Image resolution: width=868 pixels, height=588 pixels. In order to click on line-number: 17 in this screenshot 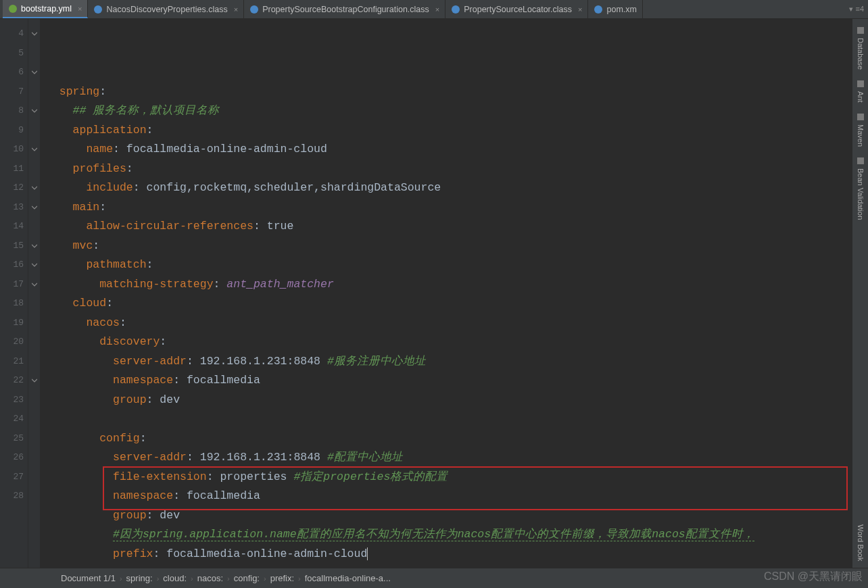, I will do `click(12, 285)`.